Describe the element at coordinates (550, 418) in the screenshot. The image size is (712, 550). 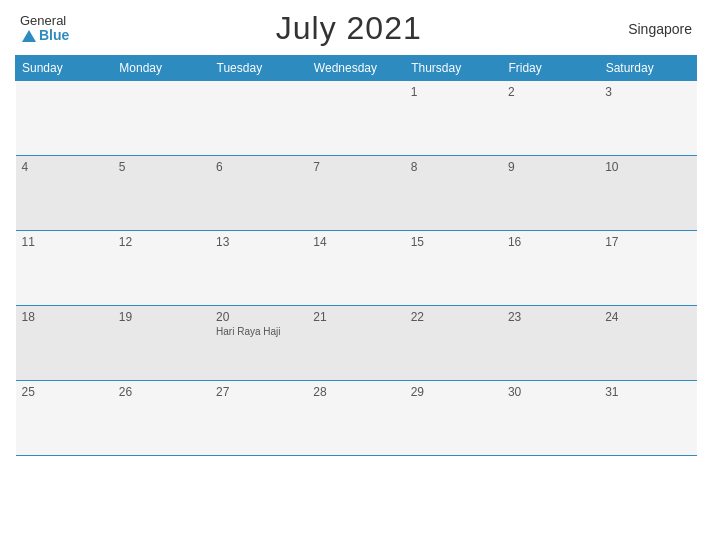
I see `calendar-cell: 30` at that location.